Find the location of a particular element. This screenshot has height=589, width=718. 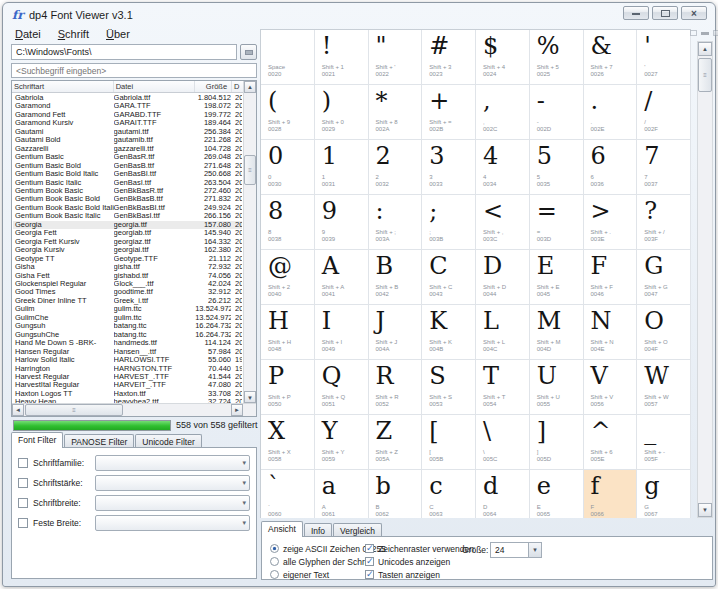

font-row: Harlow Solid Italic HARLOWSI.TTF 55.060 … is located at coordinates (128, 360).